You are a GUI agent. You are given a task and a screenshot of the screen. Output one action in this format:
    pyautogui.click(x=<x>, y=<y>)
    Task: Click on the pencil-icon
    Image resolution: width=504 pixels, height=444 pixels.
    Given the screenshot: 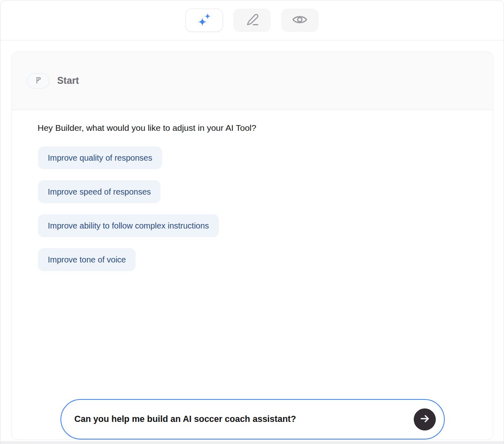 What is the action you would take?
    pyautogui.click(x=252, y=20)
    